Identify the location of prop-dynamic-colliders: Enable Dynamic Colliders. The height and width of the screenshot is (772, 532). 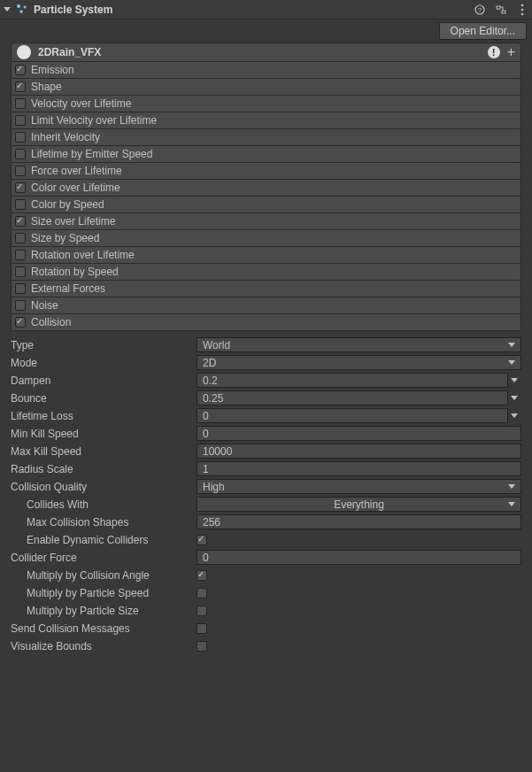
(266, 540).